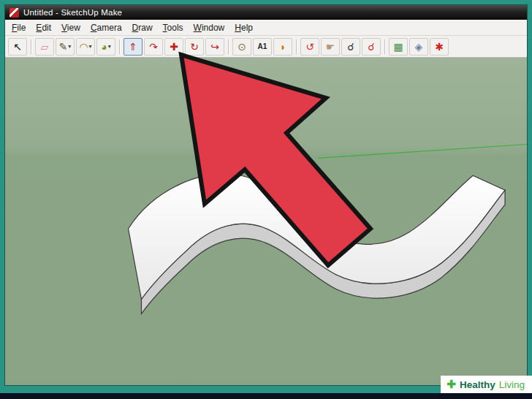 The height and width of the screenshot is (399, 532). What do you see at coordinates (478, 384) in the screenshot?
I see `watermark-text-primary: Healthy` at bounding box center [478, 384].